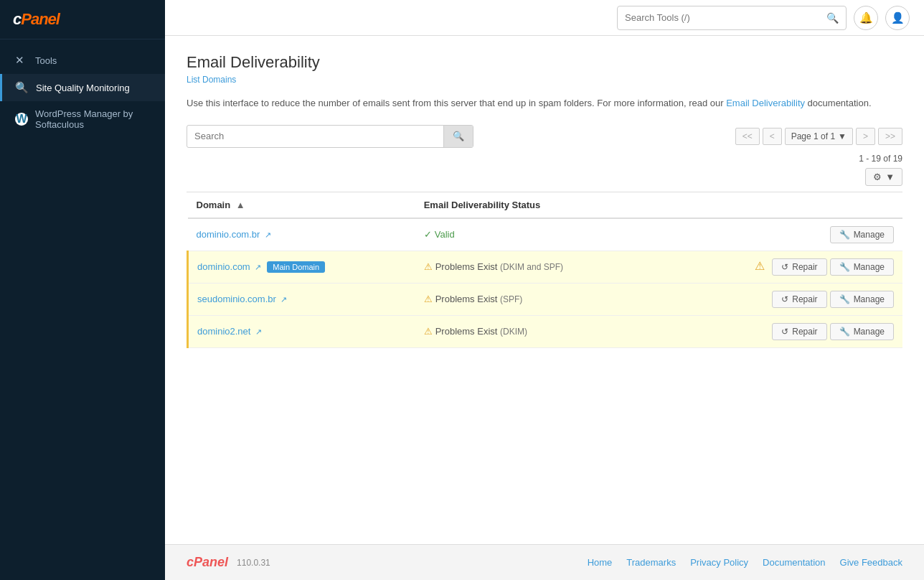  I want to click on col-status-header: Email Deliverability Status, so click(537, 205).